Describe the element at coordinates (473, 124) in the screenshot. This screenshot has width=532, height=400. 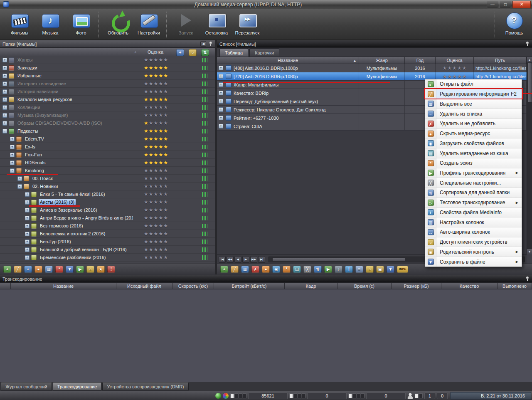
I see `context-menu-item: ✗Удалить и не добавлять` at that location.